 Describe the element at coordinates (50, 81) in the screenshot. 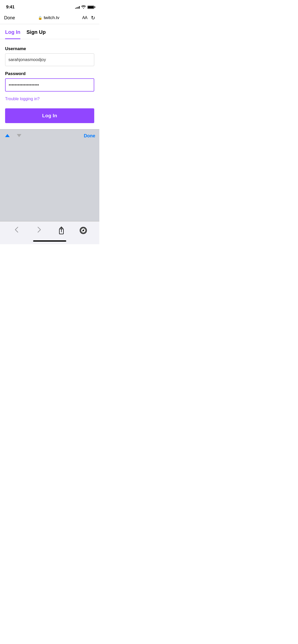

I see `password-field-group: Password` at that location.